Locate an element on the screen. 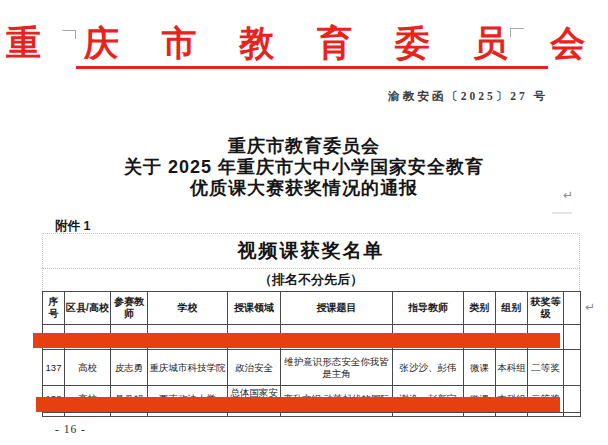 The image size is (608, 445). document-number: 渝教安函〔2025〕27 号 is located at coordinates (274, 96).